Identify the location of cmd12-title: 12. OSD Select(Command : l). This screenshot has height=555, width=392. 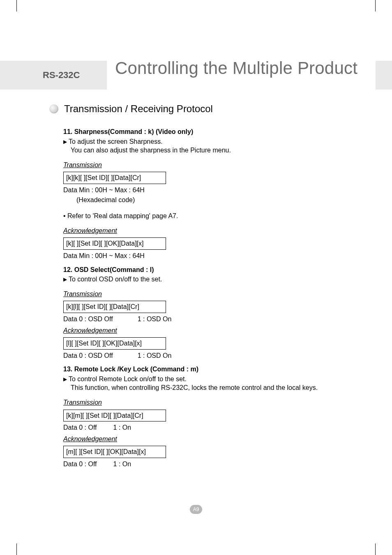
(213, 270).